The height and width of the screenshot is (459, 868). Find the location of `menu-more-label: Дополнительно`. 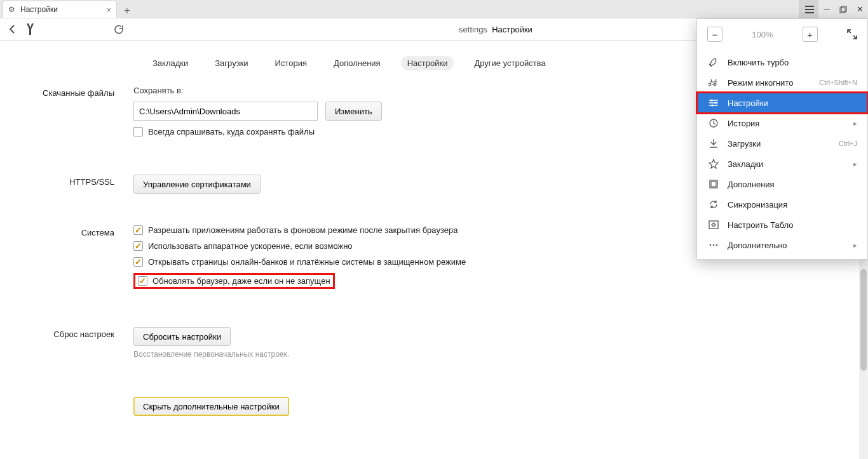

menu-more-label: Дополнительно is located at coordinates (790, 245).